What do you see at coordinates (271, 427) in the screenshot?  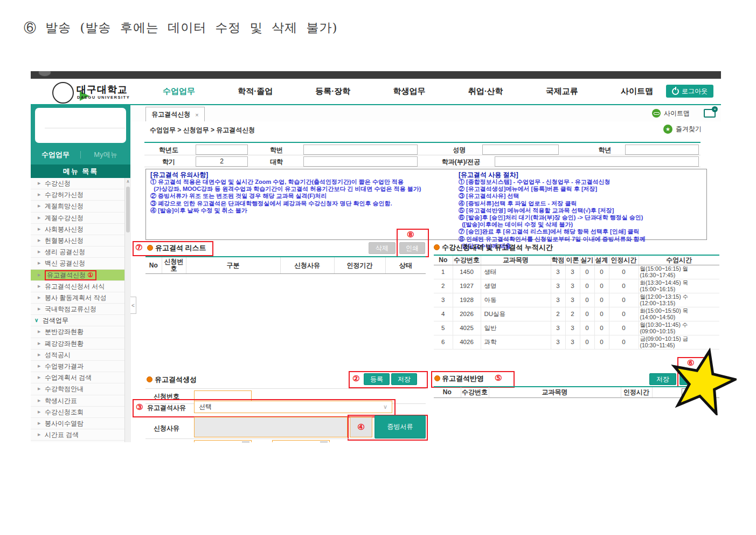 I see `detail-reason-textarea` at bounding box center [271, 427].